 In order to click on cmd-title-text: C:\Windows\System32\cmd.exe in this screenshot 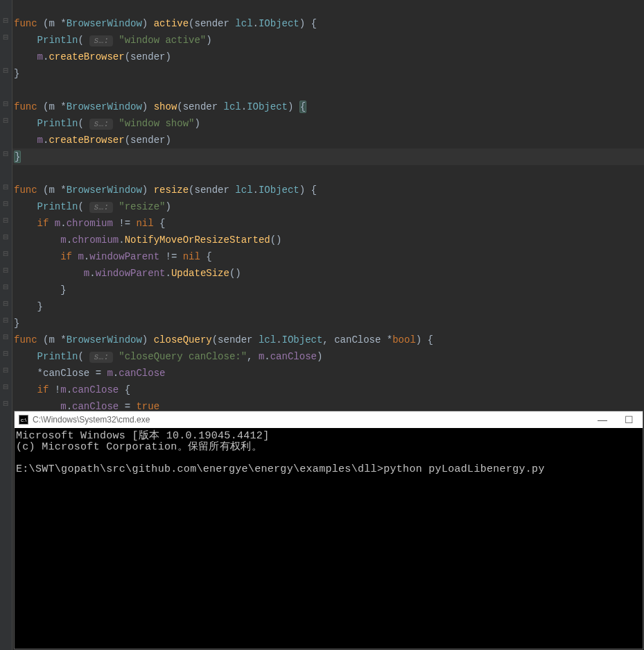, I will do `click(313, 420)`.